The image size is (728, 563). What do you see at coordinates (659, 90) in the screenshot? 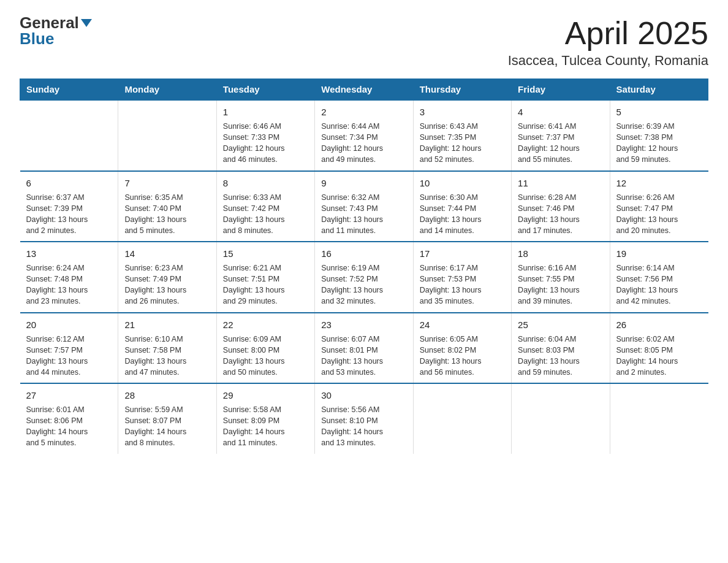
I see `column-header-saturday: Saturday` at bounding box center [659, 90].